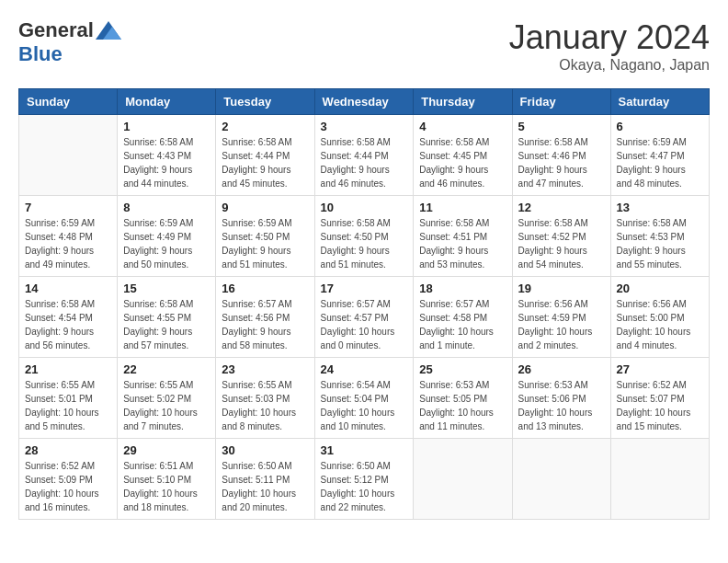 The width and height of the screenshot is (728, 563). What do you see at coordinates (364, 102) in the screenshot?
I see `weekday-header-row: SundayMondayTuesdayWednesdayThursdayFrid…` at bounding box center [364, 102].